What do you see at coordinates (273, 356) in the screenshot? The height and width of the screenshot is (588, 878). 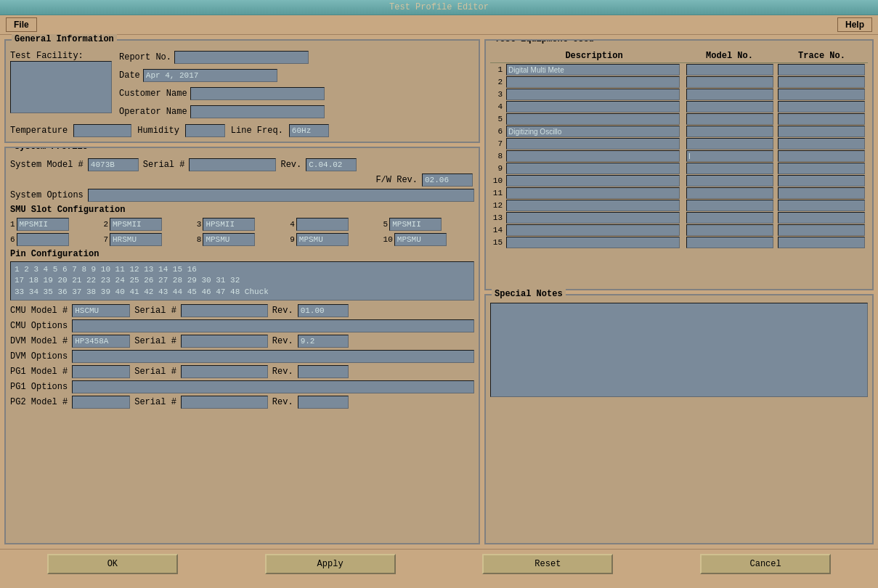 I see `dvm-options-input` at bounding box center [273, 356].